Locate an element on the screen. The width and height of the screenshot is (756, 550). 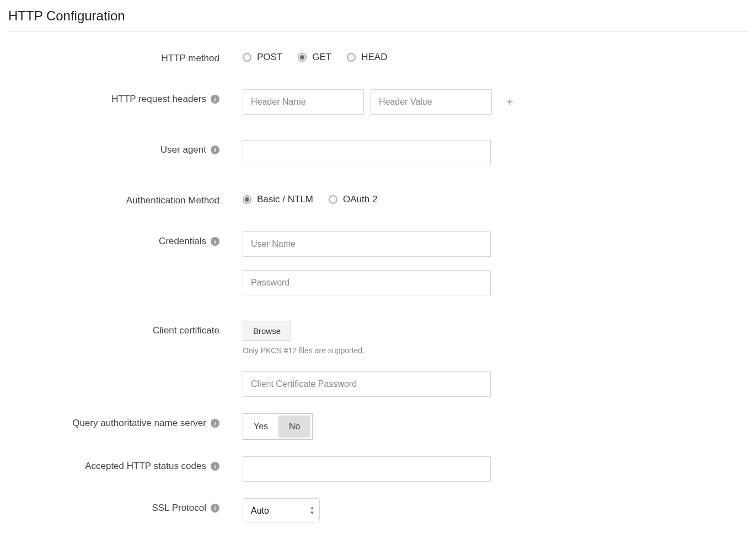
client-cert-hint: Only PKCS #12 files are supported. is located at coordinates (495, 351).